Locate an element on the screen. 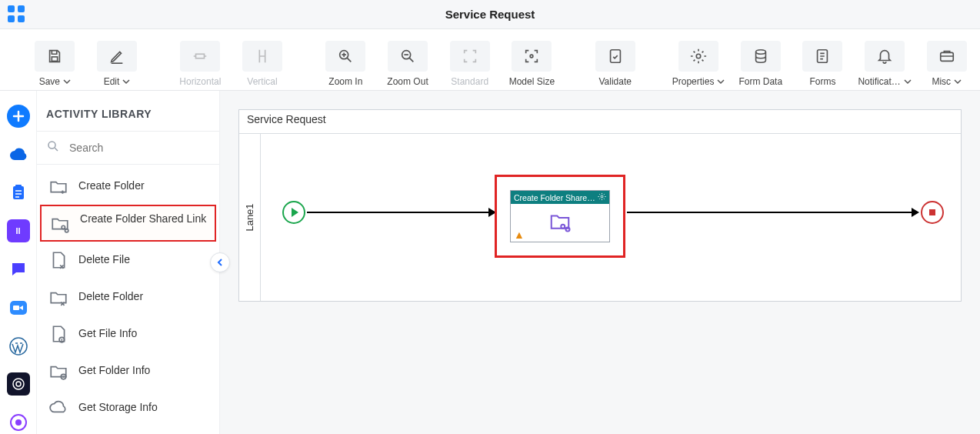 The width and height of the screenshot is (980, 434). activity-get-storage-info: Get Storage Info is located at coordinates (128, 408).